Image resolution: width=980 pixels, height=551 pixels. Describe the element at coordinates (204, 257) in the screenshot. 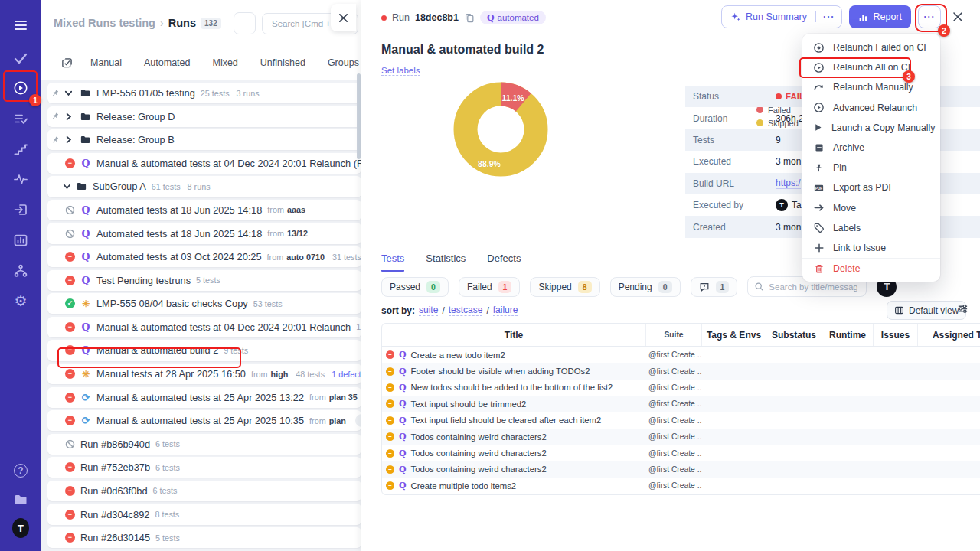

I see `run-list-item: −QAutomated tests at 03 Oct 2024 20:25fr…` at that location.